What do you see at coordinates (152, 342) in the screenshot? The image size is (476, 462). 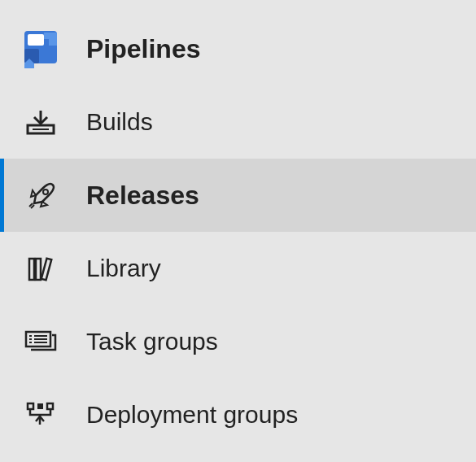 I see `sidebar-item-label: Task groups` at bounding box center [152, 342].